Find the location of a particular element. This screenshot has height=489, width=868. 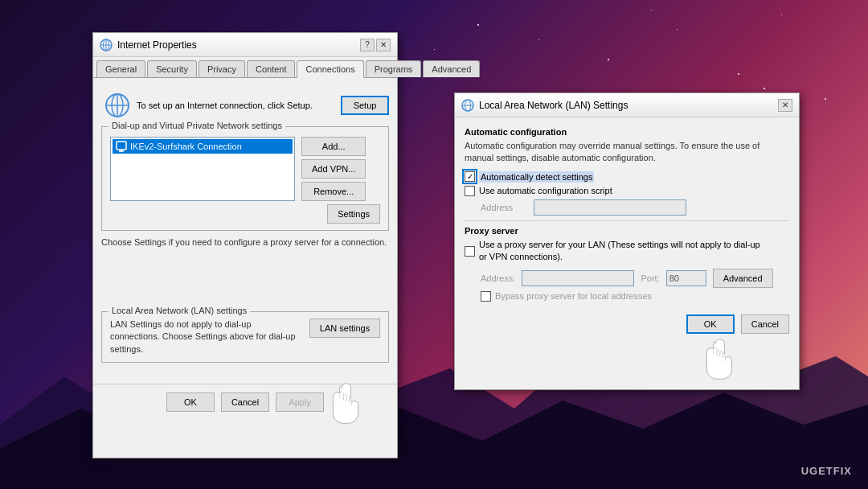

tab-privacy: Privacy is located at coordinates (222, 69).